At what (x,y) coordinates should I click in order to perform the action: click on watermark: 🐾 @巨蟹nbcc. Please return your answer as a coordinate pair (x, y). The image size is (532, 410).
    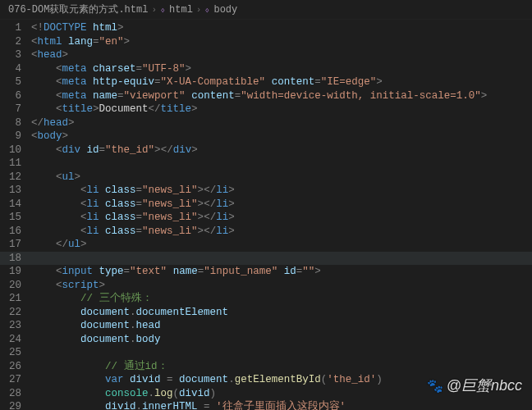
    Looking at the image, I should click on (475, 385).